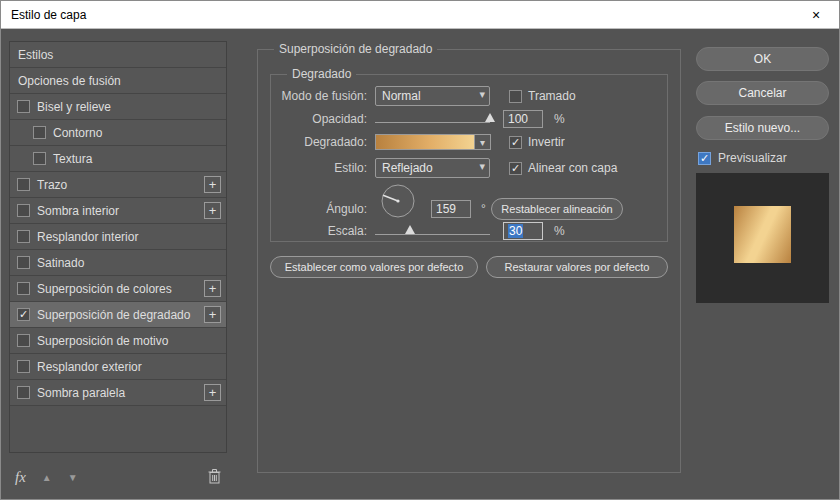 The image size is (840, 500). Describe the element at coordinates (469, 168) in the screenshot. I see `style-row: Estilo: Reflejado ▾ ✓ Alinear con capa` at that location.